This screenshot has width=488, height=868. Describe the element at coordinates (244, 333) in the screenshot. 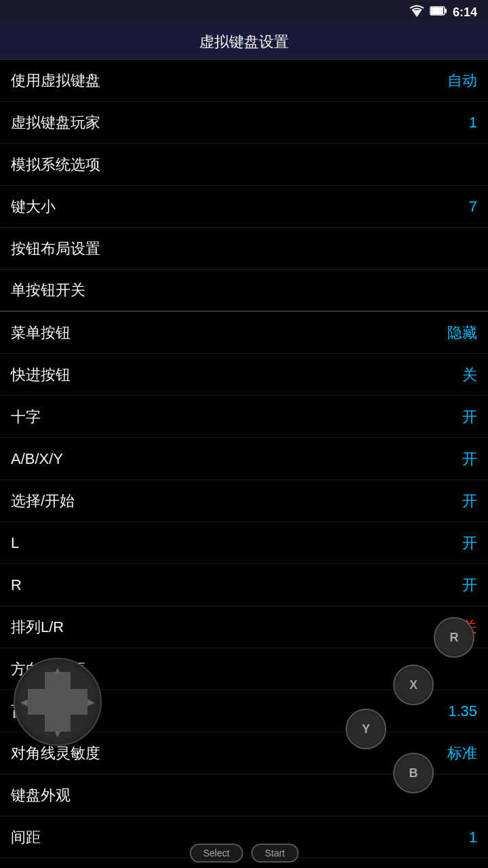

I see `setting-row-menu-button: 菜单按钮隐藏` at that location.